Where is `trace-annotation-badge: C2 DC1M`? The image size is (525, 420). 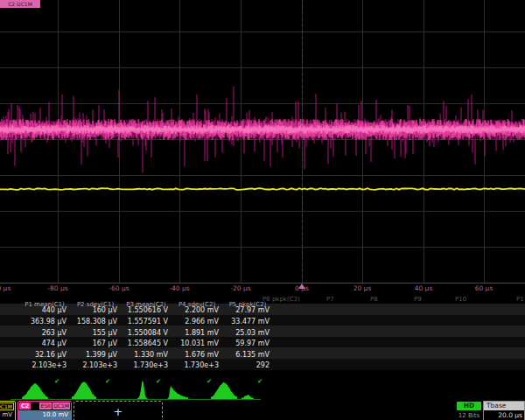 trace-annotation-badge: C2 DC1M is located at coordinates (20, 4).